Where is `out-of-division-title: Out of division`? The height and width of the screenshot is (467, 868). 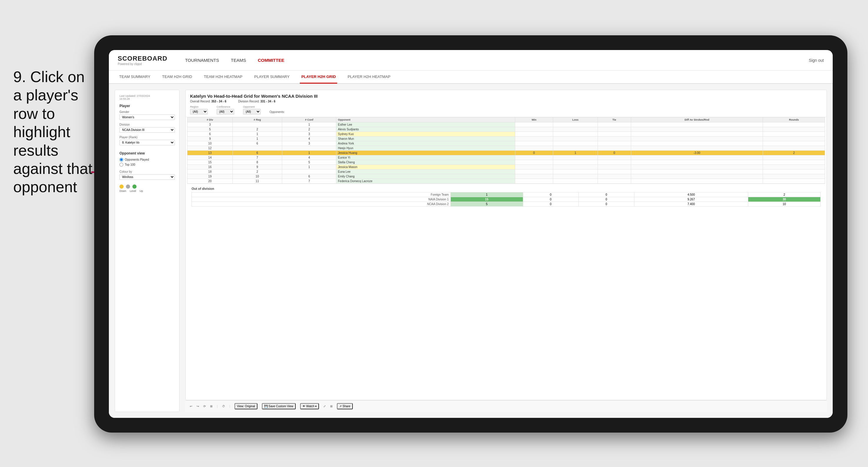 out-of-division-title: Out of division is located at coordinates (506, 189).